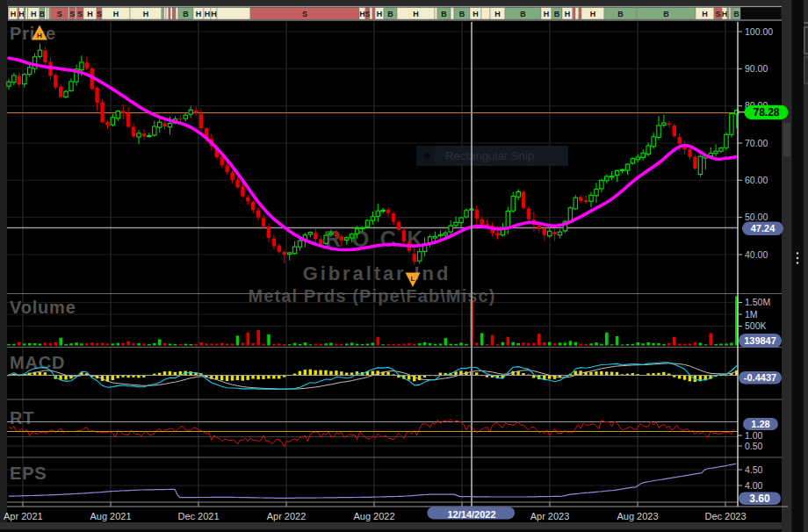 The width and height of the screenshot is (808, 532). I want to click on svg-text: 12/14/2022, so click(471, 514).